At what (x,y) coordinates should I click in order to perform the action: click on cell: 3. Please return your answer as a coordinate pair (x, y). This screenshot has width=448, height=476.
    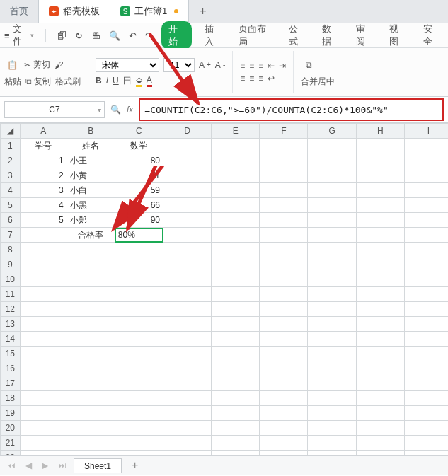
    Looking at the image, I should click on (43, 191).